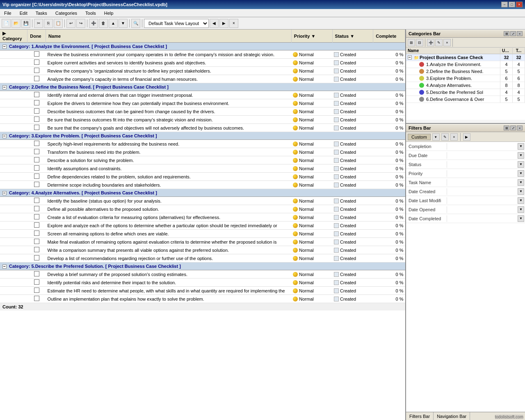  What do you see at coordinates (353, 36) in the screenshot?
I see `header-status: Status ▼` at bounding box center [353, 36].